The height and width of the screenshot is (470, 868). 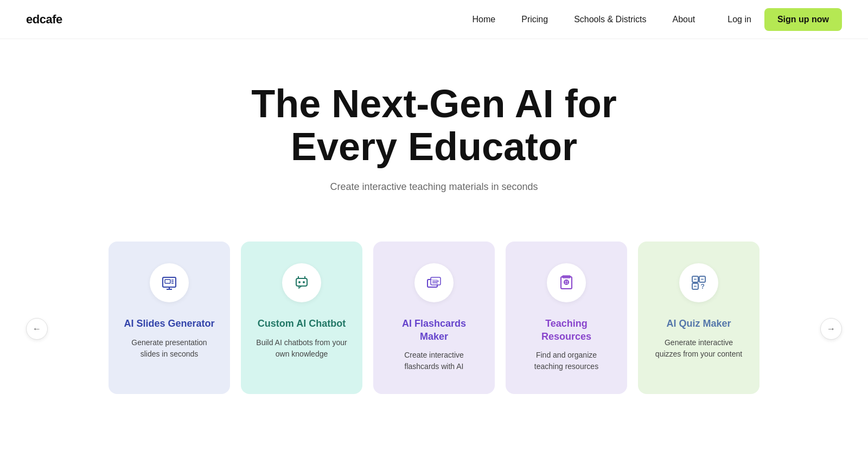 What do you see at coordinates (434, 361) in the screenshot?
I see `ai-flashcards-desc: Create interactive flashcards with AI` at bounding box center [434, 361].